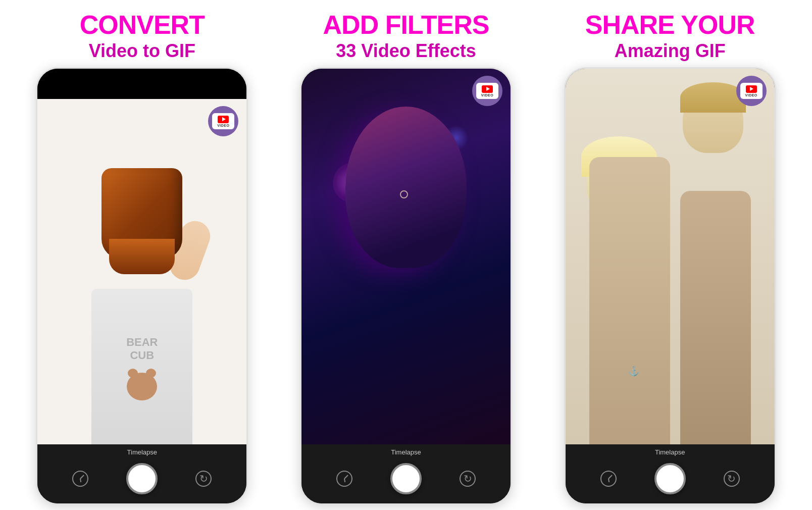 This screenshot has width=812, height=510. What do you see at coordinates (732, 479) in the screenshot?
I see `flip-icon-share` at bounding box center [732, 479].